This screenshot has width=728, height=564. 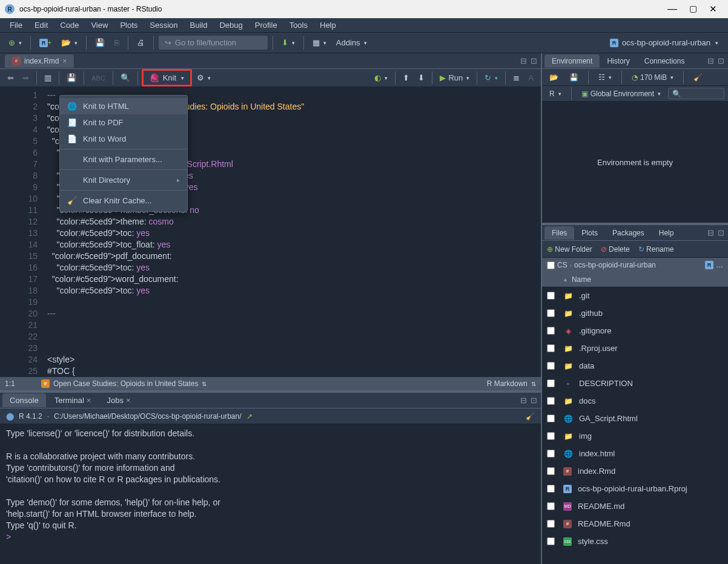 I want to click on console-pane-max: ⊡, so click(x=534, y=401).